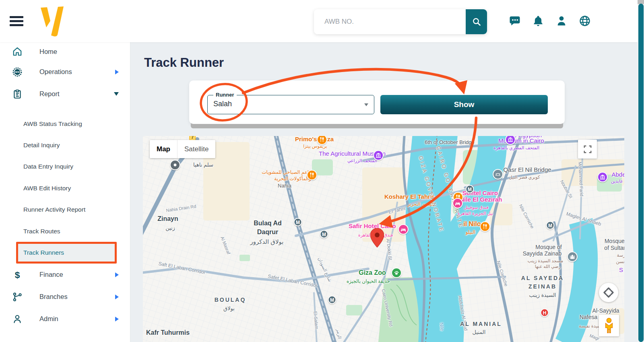 Image resolution: width=644 pixels, height=342 pixels. Describe the element at coordinates (52, 274) in the screenshot. I see `sidebar-item-label: Finance` at that location.